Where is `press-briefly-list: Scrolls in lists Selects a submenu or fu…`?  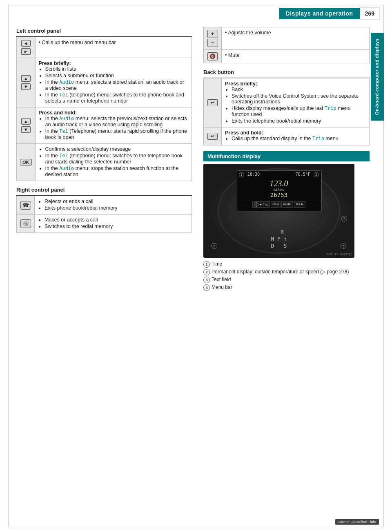
press-briefly-list: Scrolls in lists Selects a submenu or fu… is located at coordinates (114, 85).